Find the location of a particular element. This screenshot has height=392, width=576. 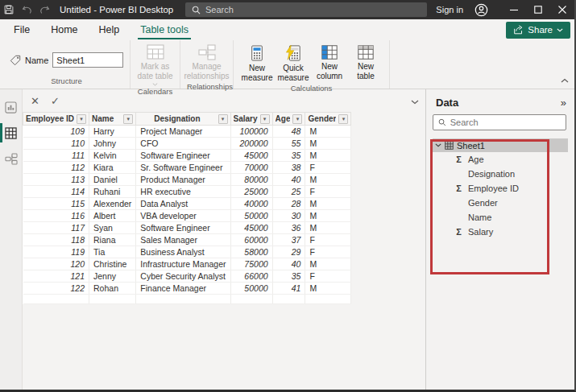

account-avatar is located at coordinates (481, 10).